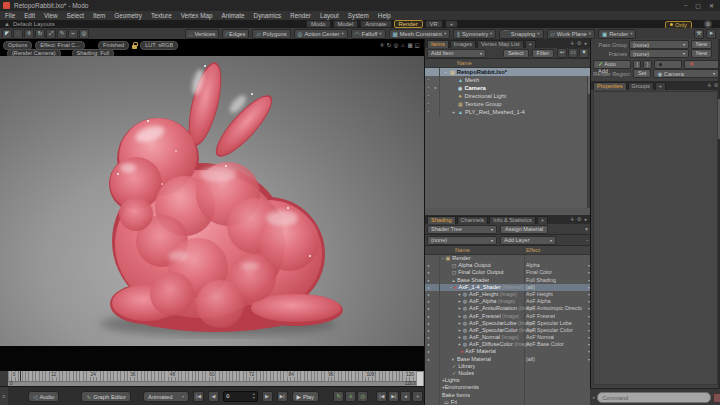  Describe the element at coordinates (462, 240) in the screenshot. I see `filter-dropdown: (none)▾` at that location.